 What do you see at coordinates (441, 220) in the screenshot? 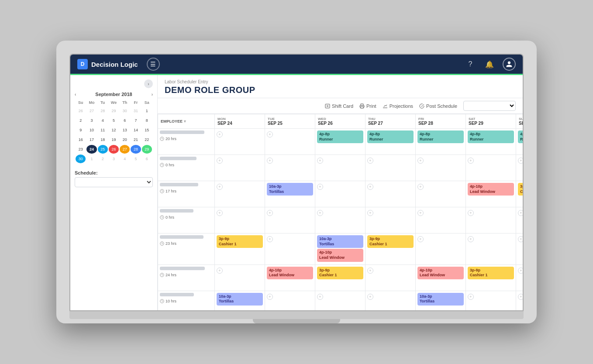
I see `shift-cell-3-fri: +` at bounding box center [441, 220].